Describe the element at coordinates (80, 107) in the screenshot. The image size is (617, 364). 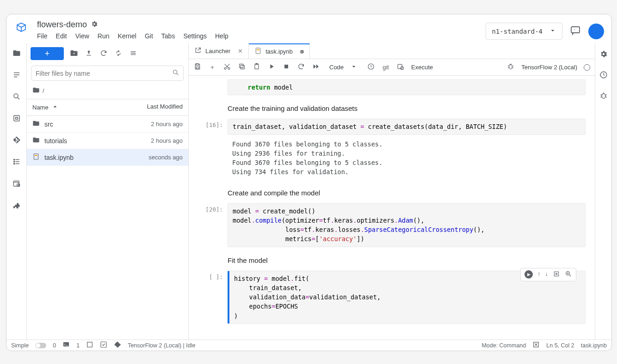
I see `column-header-name: Name` at that location.